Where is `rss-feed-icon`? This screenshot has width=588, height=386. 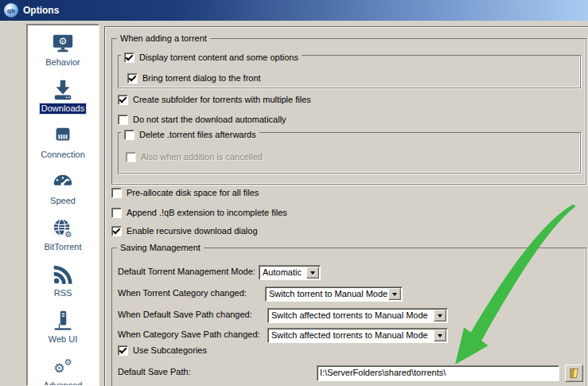
rss-feed-icon is located at coordinates (63, 275).